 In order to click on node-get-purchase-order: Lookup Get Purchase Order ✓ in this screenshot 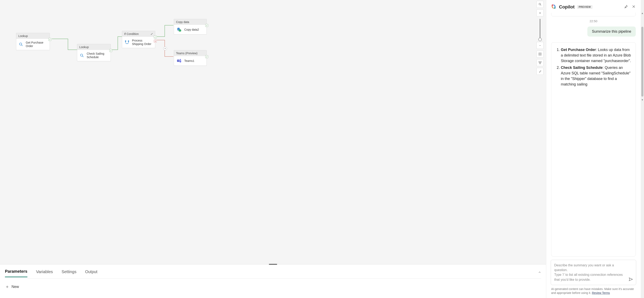, I will do `click(33, 41)`.